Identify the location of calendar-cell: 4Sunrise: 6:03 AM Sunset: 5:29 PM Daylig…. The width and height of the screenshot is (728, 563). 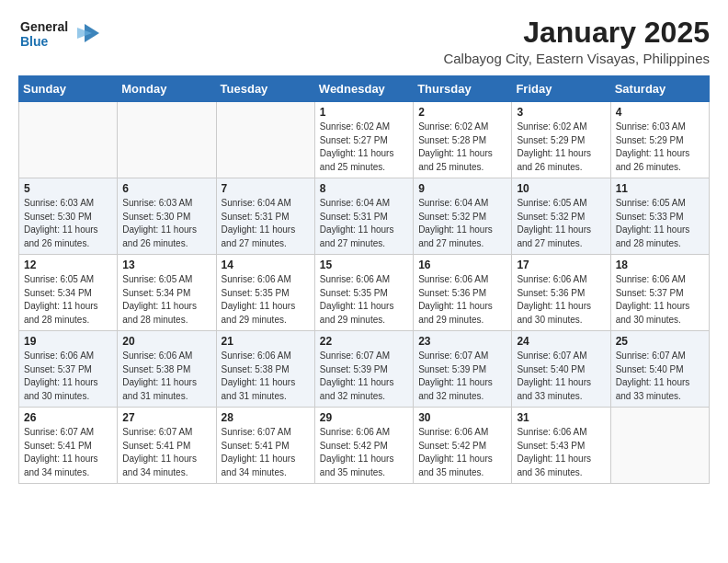
(660, 140).